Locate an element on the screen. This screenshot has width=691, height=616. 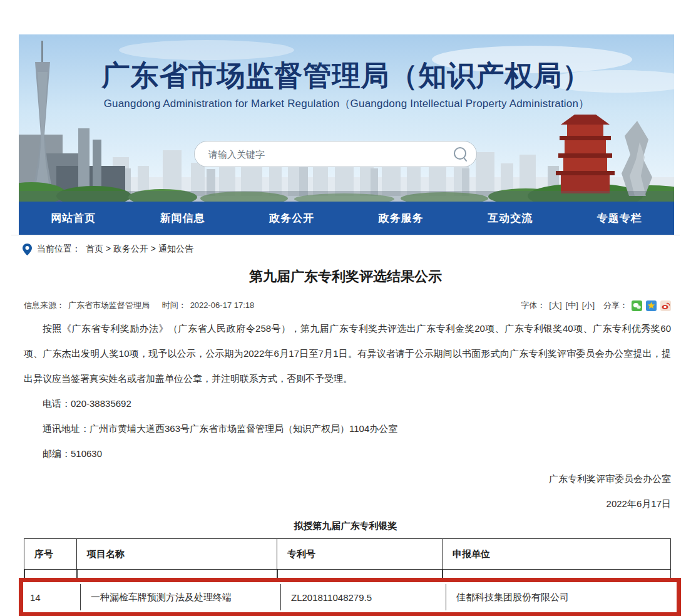
nav-item-gov-service: 政务服务 is located at coordinates (401, 218).